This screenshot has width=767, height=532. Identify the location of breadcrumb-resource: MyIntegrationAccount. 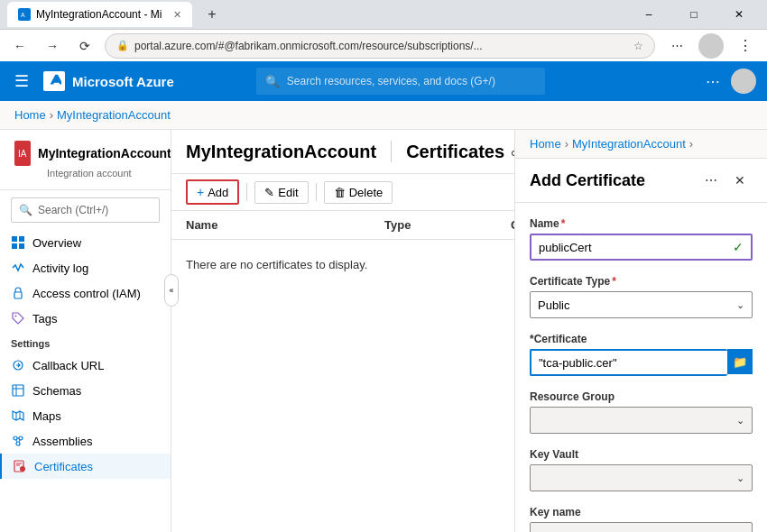
(114, 115).